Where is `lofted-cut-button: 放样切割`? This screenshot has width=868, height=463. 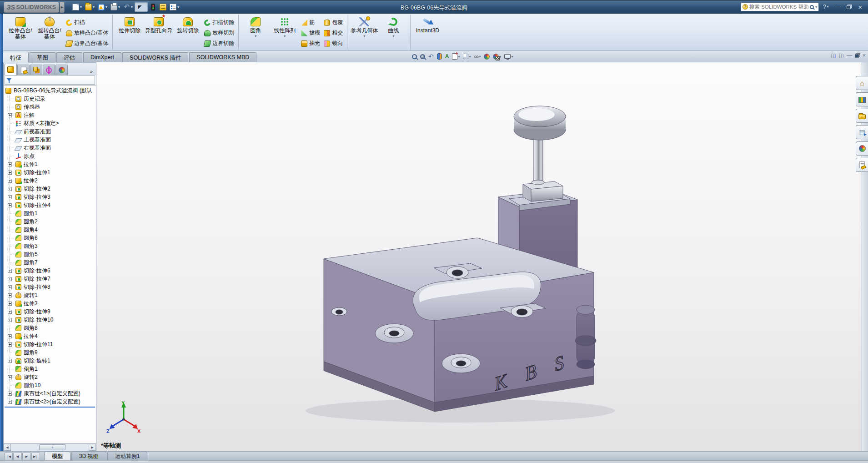 lofted-cut-button: 放样切割 is located at coordinates (219, 33).